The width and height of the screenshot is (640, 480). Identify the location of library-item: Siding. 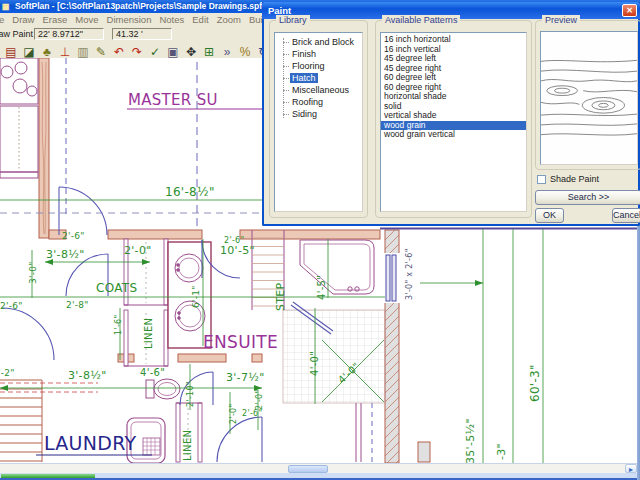
(318, 114).